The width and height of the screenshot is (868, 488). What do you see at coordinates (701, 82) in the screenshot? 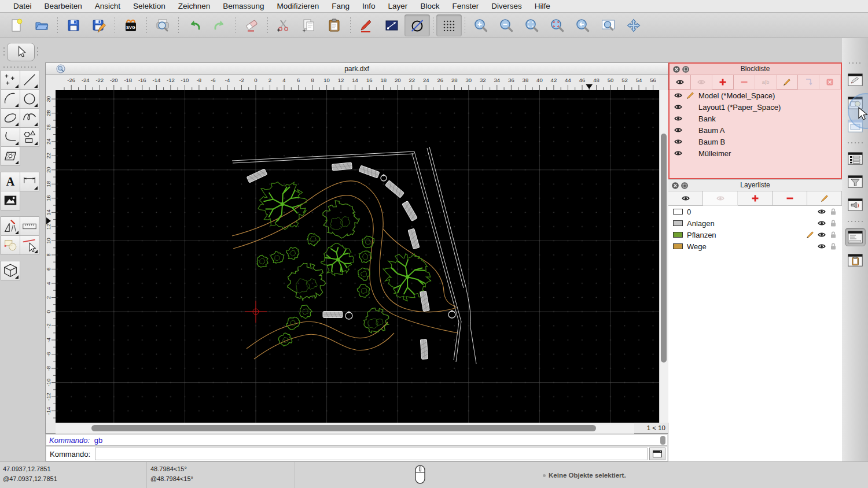
I see `block-hide-button` at bounding box center [701, 82].